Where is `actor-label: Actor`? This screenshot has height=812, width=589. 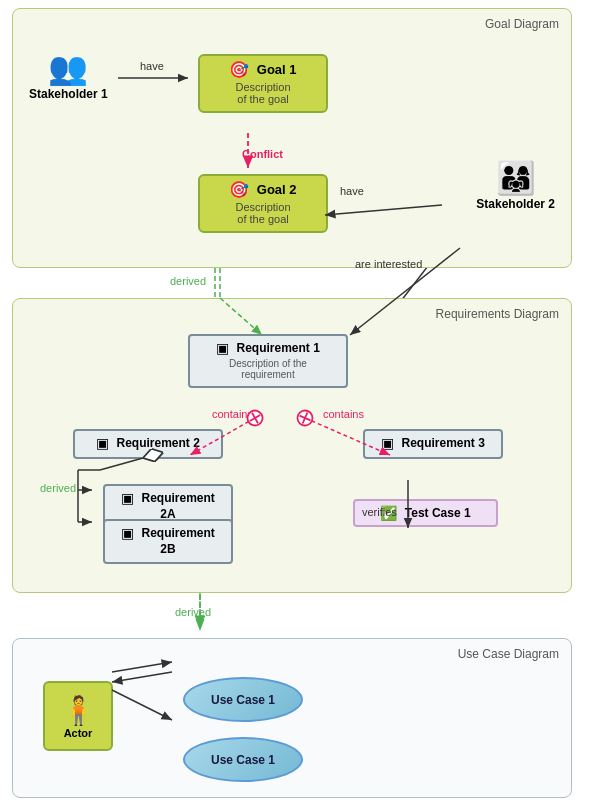 actor-label: Actor is located at coordinates (78, 733).